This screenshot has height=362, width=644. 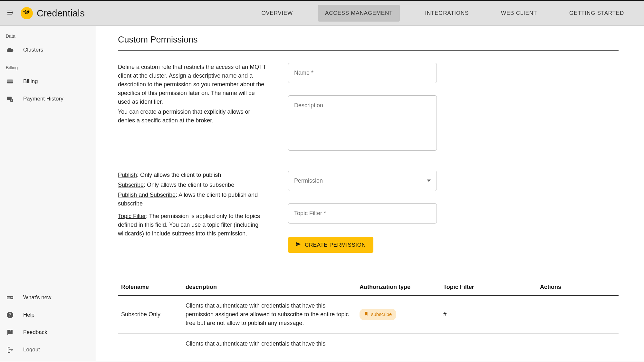 I want to click on create-permission-button: CREATE PERMISSION, so click(x=331, y=245).